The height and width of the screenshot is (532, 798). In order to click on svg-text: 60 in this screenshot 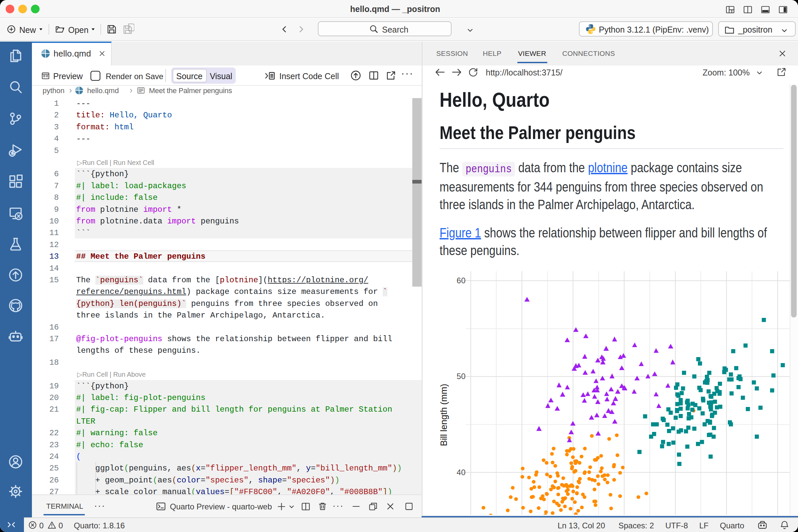, I will do `click(461, 280)`.